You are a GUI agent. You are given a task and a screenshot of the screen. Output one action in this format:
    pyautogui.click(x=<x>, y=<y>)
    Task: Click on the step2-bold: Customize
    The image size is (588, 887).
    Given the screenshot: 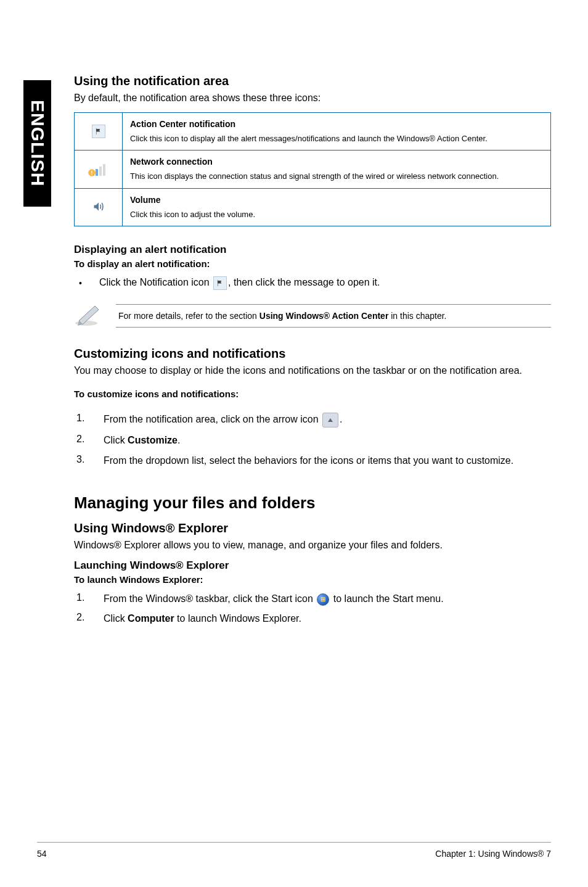 What is the action you would take?
    pyautogui.click(x=153, y=440)
    